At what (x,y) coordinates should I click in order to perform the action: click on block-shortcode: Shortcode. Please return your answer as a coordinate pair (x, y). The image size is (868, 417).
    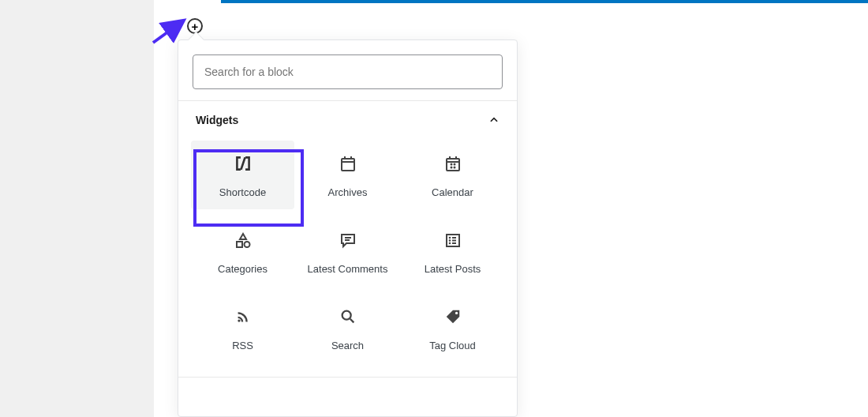
    Looking at the image, I should click on (243, 175).